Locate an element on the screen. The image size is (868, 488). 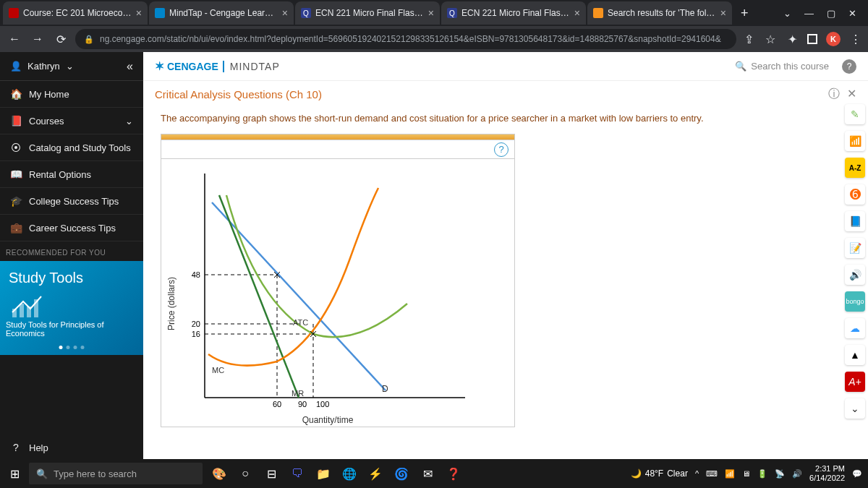
tray-icon: 🖥 is located at coordinates (746, 474).